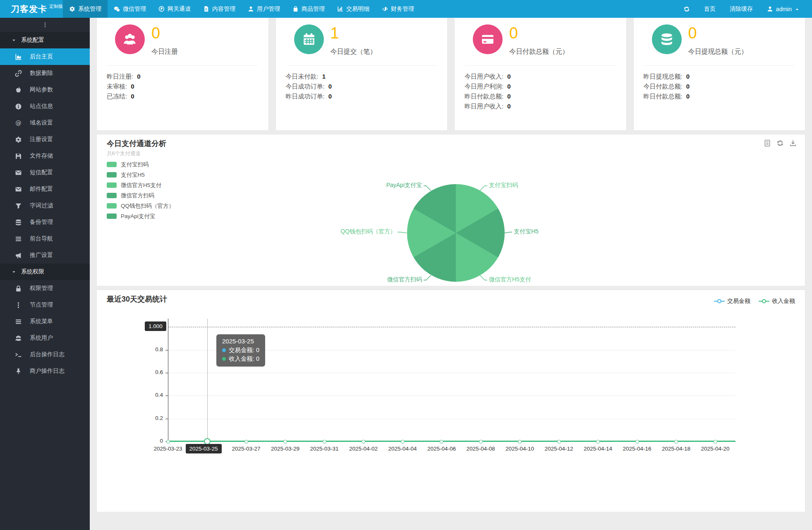 This screenshot has width=812, height=530. What do you see at coordinates (45, 189) in the screenshot?
I see `sidebar-item-邮件配置: 邮件配置` at bounding box center [45, 189].